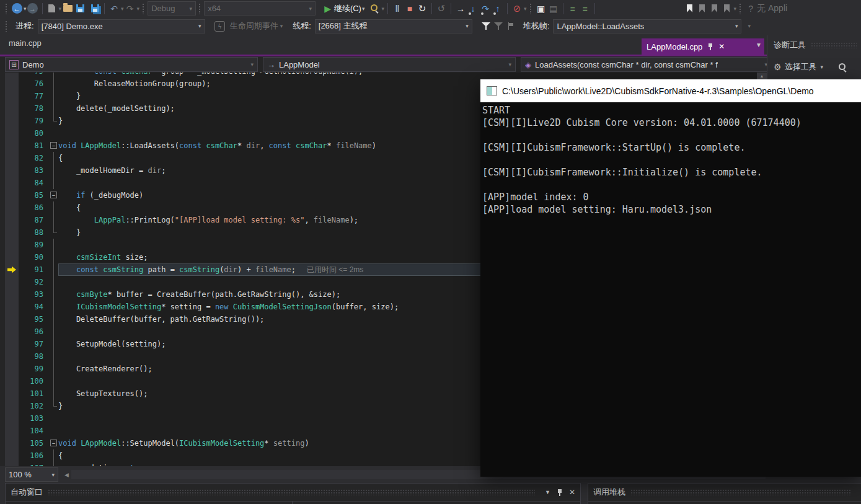  What do you see at coordinates (410, 9) in the screenshot?
I see `stop-debugging-button: ■` at bounding box center [410, 9].